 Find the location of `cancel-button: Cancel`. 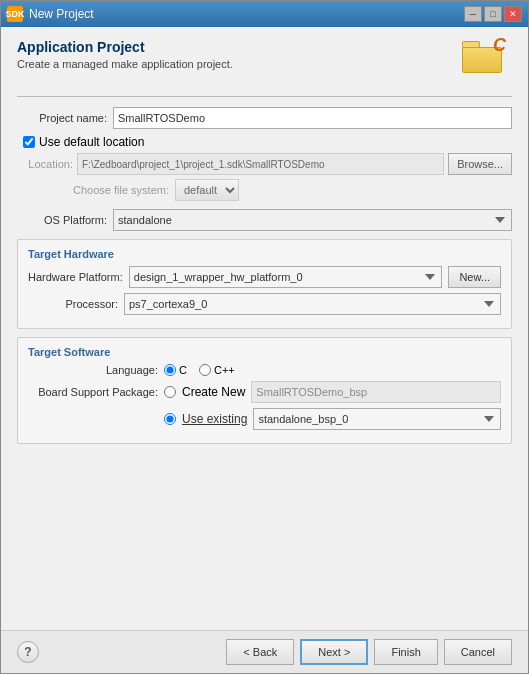

cancel-button: Cancel is located at coordinates (478, 652).